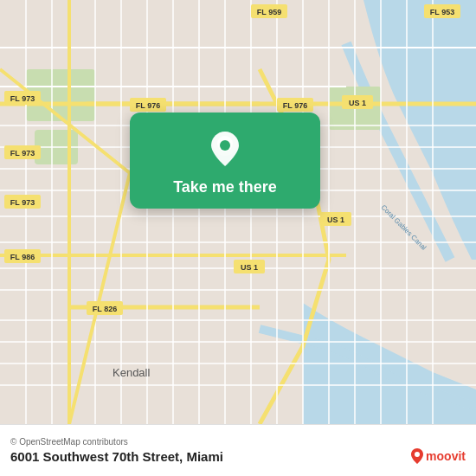 The width and height of the screenshot is (476, 476). What do you see at coordinates (438, 456) in the screenshot?
I see `moovit-logo: moovit` at bounding box center [438, 456].